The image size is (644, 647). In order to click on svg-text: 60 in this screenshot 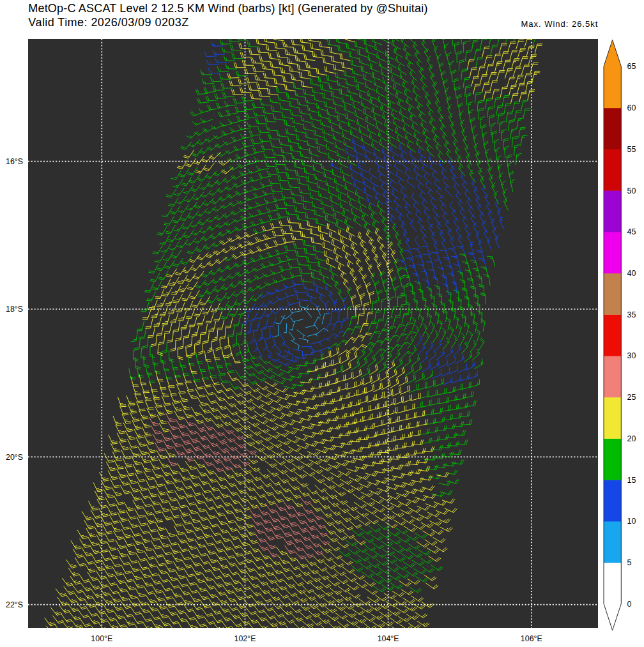, I will do `click(632, 108)`.